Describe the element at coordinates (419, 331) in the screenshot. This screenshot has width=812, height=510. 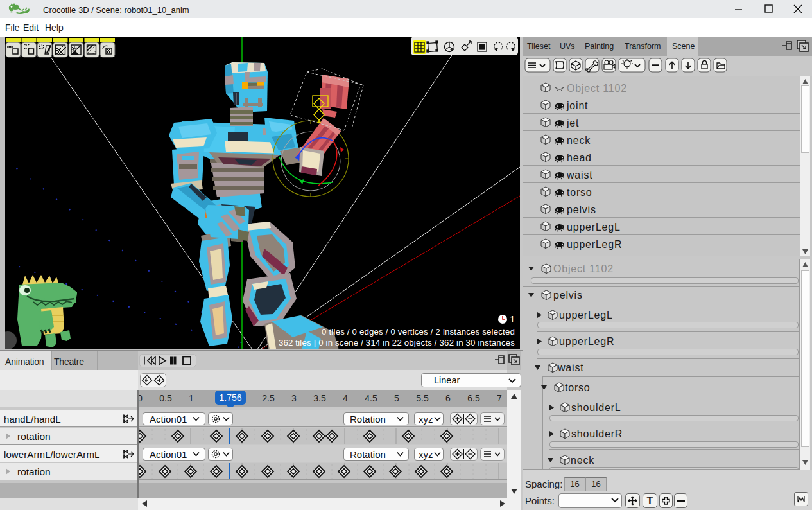
I see `svg-text:0 tiles / 0 edges / 0 vertices: 0 tiles / 0 edges / 0 vertices / 2 insta…` at that location.